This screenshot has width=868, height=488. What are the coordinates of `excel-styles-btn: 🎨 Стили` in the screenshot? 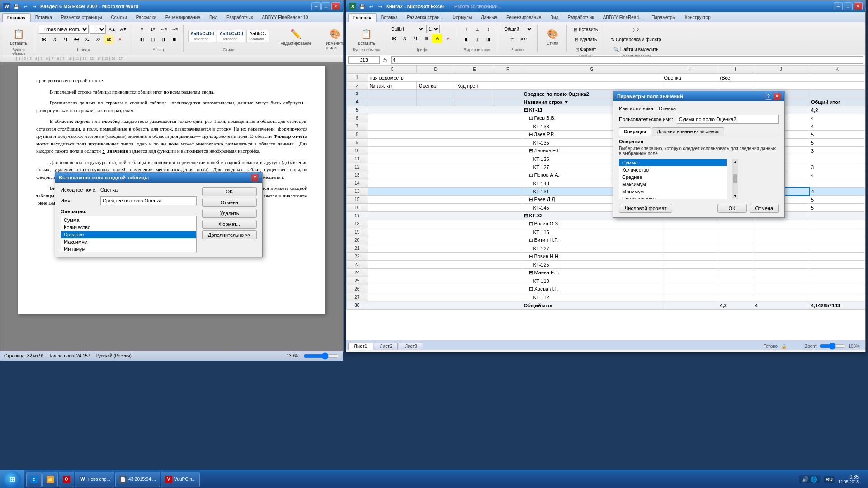 It's located at (552, 36).